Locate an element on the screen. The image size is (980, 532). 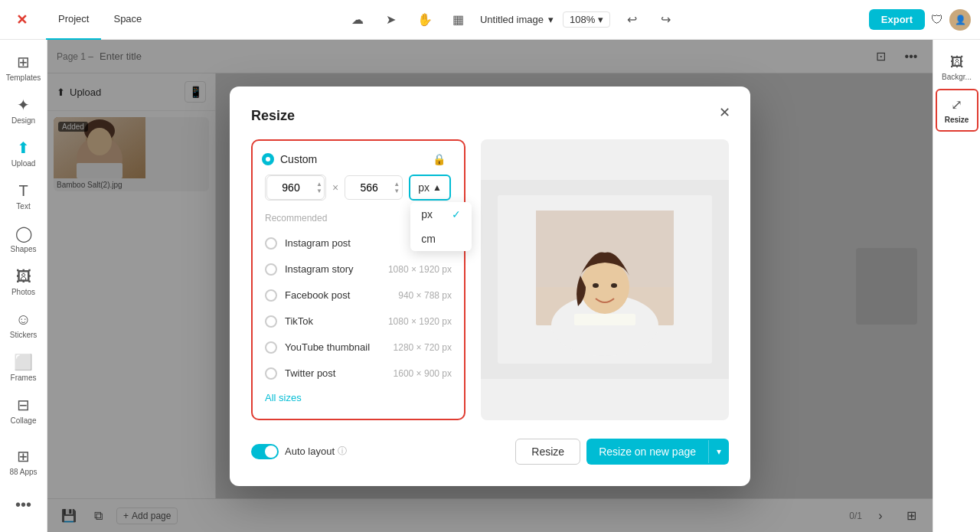
unit-option-px: px ✓ is located at coordinates (441, 214).